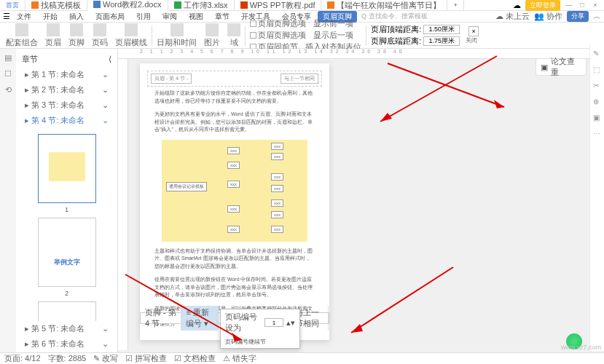  Describe the element at coordinates (455, 6) in the screenshot. I see `tab-new: +` at that location.